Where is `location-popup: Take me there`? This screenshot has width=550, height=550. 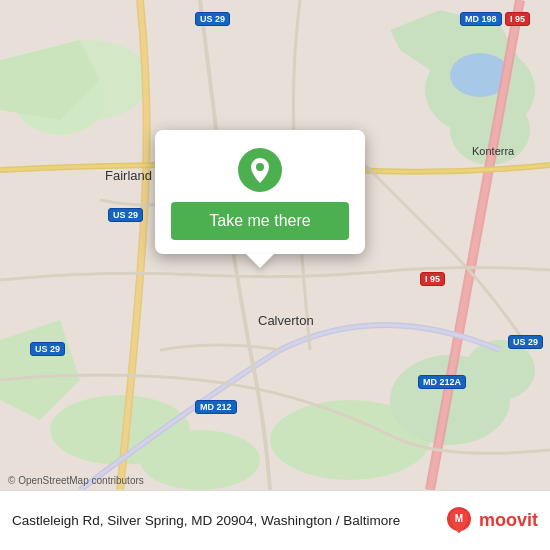
location-popup: Take me there is located at coordinates (260, 192).